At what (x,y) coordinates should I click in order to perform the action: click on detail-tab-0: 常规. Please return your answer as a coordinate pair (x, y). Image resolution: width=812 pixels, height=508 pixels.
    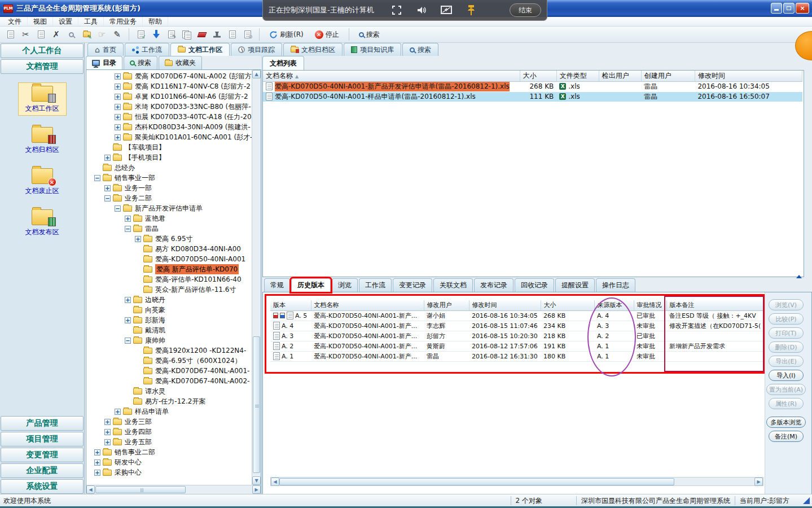
    Looking at the image, I should click on (277, 285).